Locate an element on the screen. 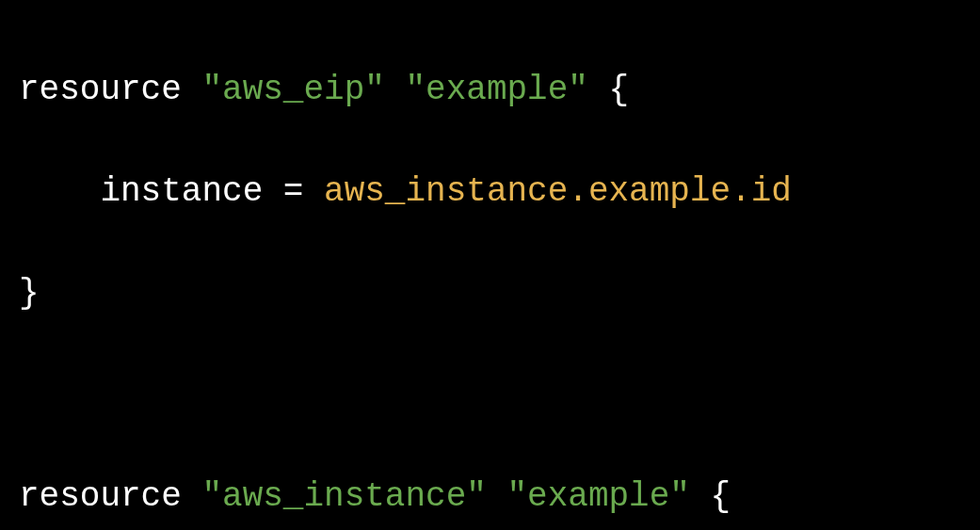 The height and width of the screenshot is (530, 980). reference-instance-id: aws_instance.example.id is located at coordinates (557, 192).